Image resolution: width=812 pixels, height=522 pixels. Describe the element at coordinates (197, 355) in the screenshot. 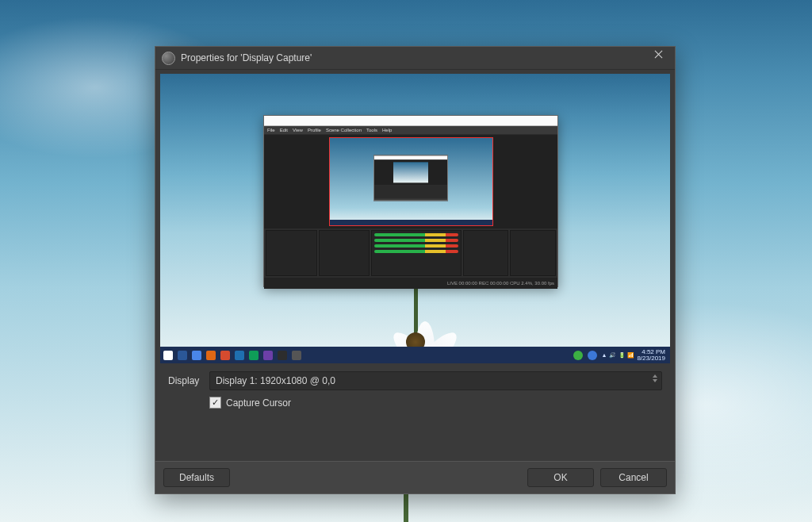

I see `taskview-icon` at that location.